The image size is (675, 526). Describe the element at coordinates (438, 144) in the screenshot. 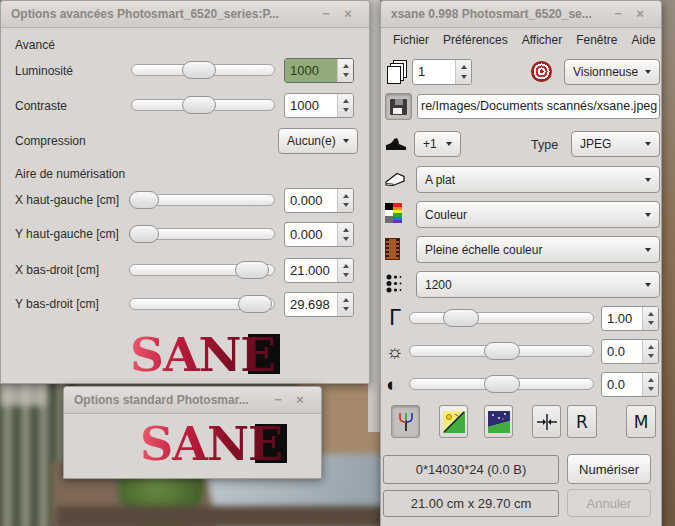

I see `counter-step-select: +1` at that location.